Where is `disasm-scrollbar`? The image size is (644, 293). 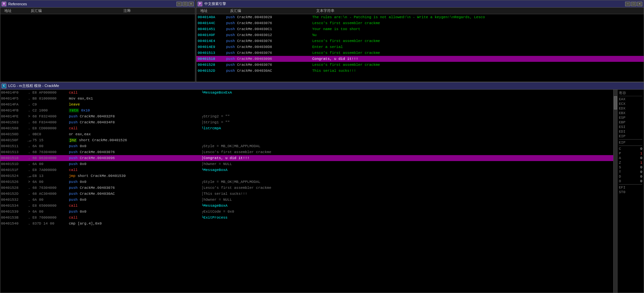 disasm-scrollbar is located at coordinates (615, 191).